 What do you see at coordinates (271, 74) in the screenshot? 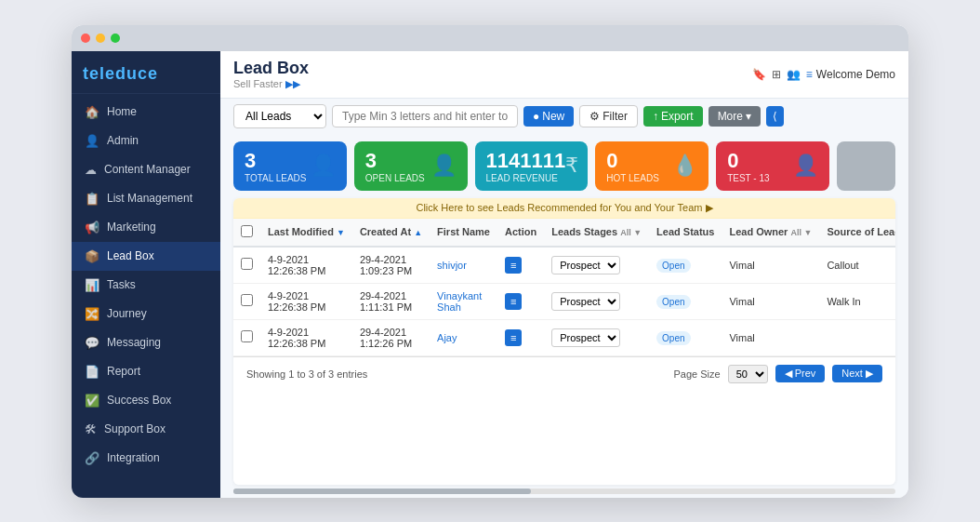
I see `topbar-left: Lead Box Sell Faster ▶▶` at bounding box center [271, 74].